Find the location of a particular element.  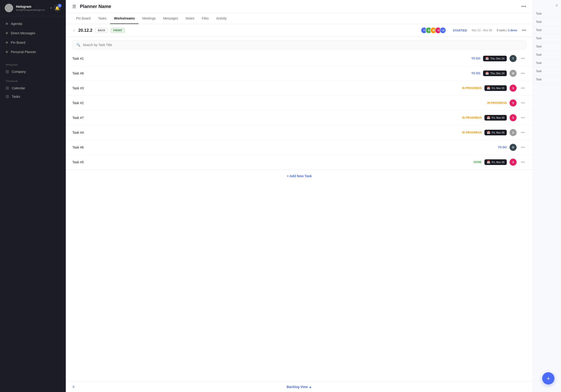

sidebar-item-pin-board: Pin Board is located at coordinates (33, 43).